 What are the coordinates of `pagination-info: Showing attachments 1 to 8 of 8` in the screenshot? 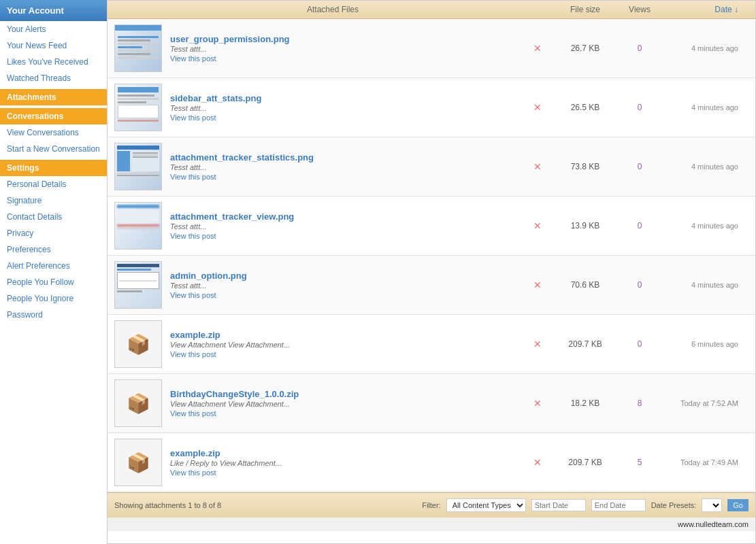 It's located at (265, 505).